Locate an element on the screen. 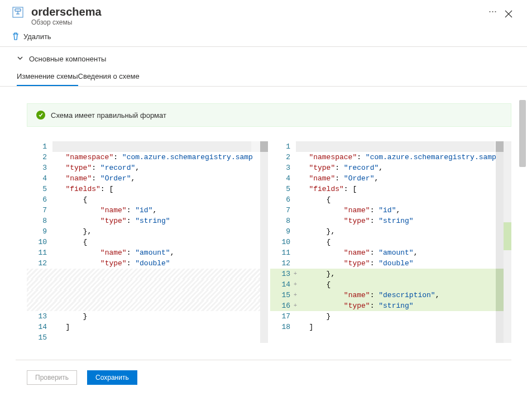  schema-icon is located at coordinates (18, 12).